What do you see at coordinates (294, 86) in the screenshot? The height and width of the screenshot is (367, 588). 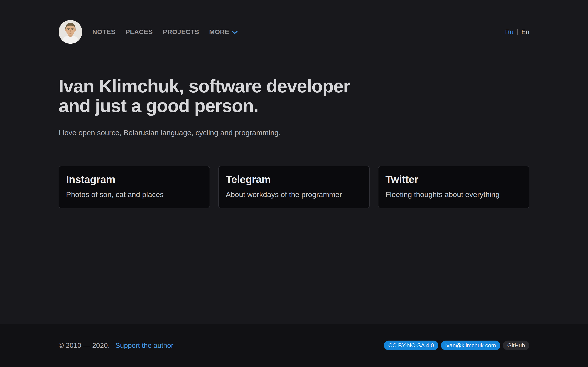 I see `title-line-1: Ivan Klimchuk, software developer` at bounding box center [294, 86].